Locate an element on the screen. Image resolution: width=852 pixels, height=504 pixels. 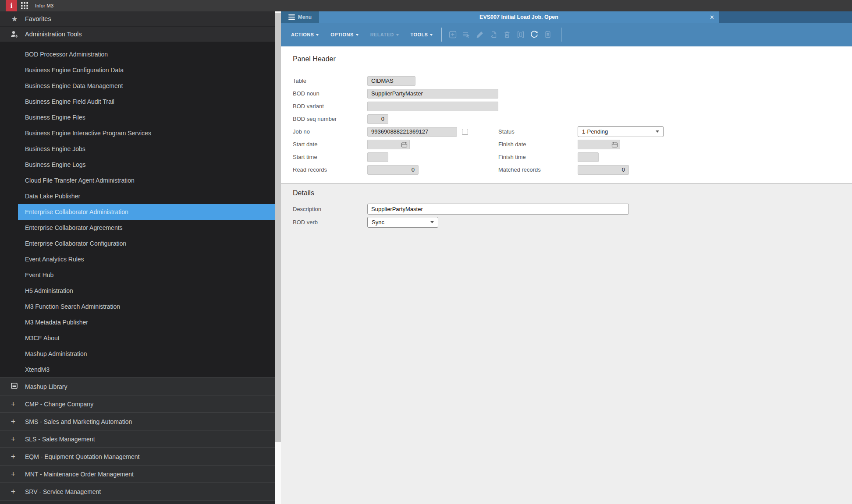
sidebar-item: BOD Processor Administration is located at coordinates (146, 54).